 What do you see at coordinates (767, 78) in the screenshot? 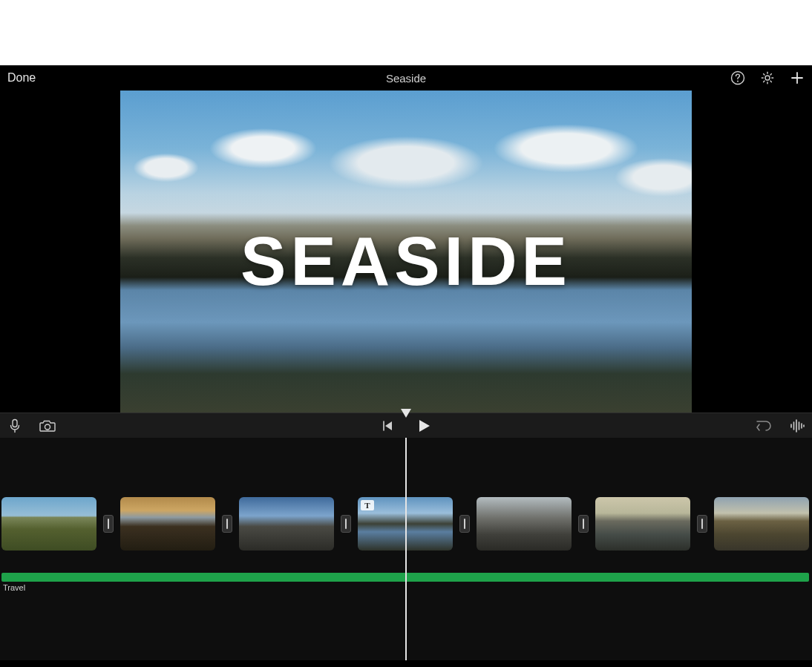
I see `settings-icon` at bounding box center [767, 78].